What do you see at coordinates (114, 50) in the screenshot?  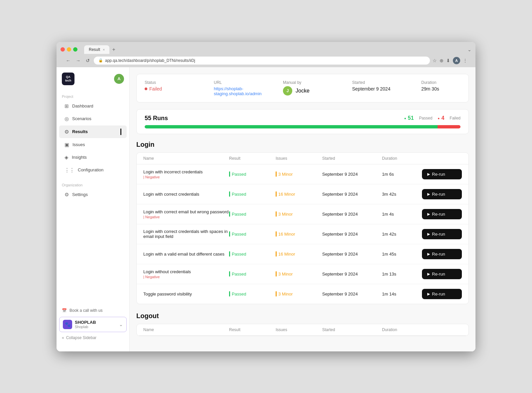 I see `new-tab-button: +` at bounding box center [114, 50].